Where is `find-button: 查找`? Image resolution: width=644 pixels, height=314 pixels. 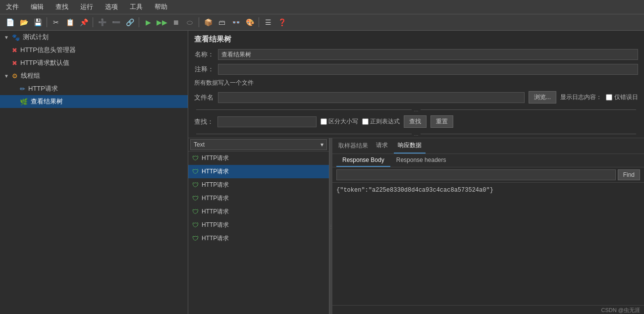
find-button: 查找 is located at coordinates (415, 122).